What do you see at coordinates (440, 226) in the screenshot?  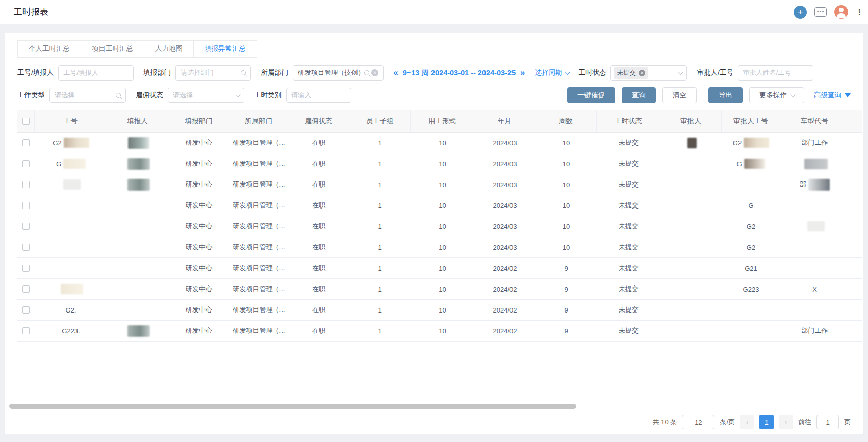 I see `table-row: 研发中心研发项目管理（...在职1102024/0310未提交G21` at bounding box center [440, 226].